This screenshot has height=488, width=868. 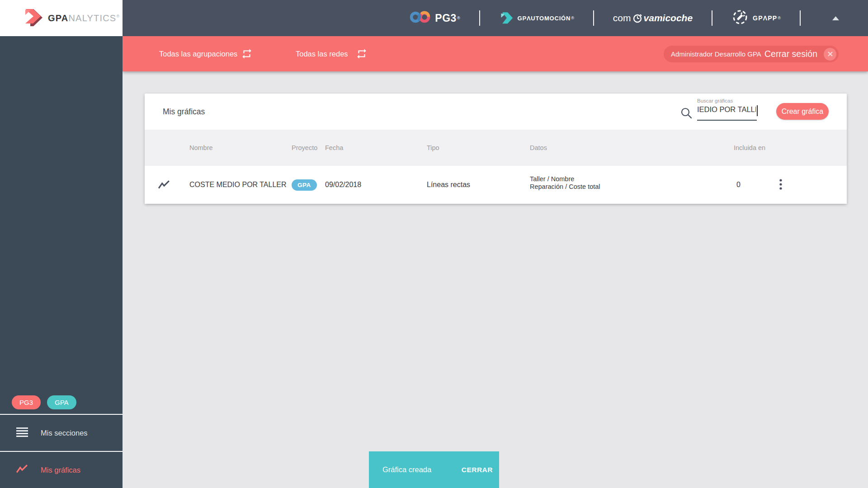 I want to click on brand-logo: GPANALYTICS®, so click(x=61, y=18).